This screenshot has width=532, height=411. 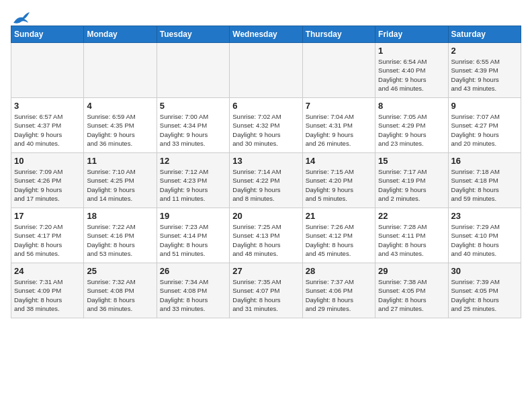 What do you see at coordinates (120, 216) in the screenshot?
I see `day-number: 18` at bounding box center [120, 216].